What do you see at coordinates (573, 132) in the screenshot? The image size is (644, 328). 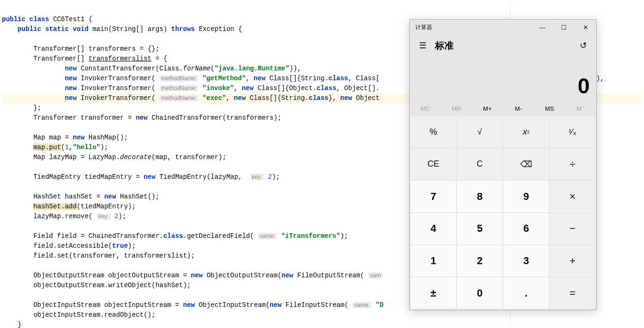 I see `reciprocal-button: ¹⁄ₓ` at bounding box center [573, 132].